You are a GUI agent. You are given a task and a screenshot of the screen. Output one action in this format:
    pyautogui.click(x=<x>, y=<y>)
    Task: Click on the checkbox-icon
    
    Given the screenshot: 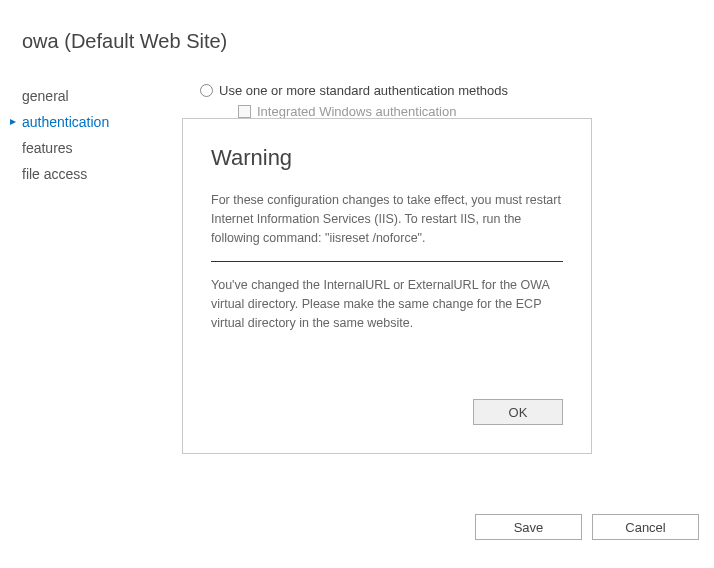 What is the action you would take?
    pyautogui.click(x=244, y=112)
    